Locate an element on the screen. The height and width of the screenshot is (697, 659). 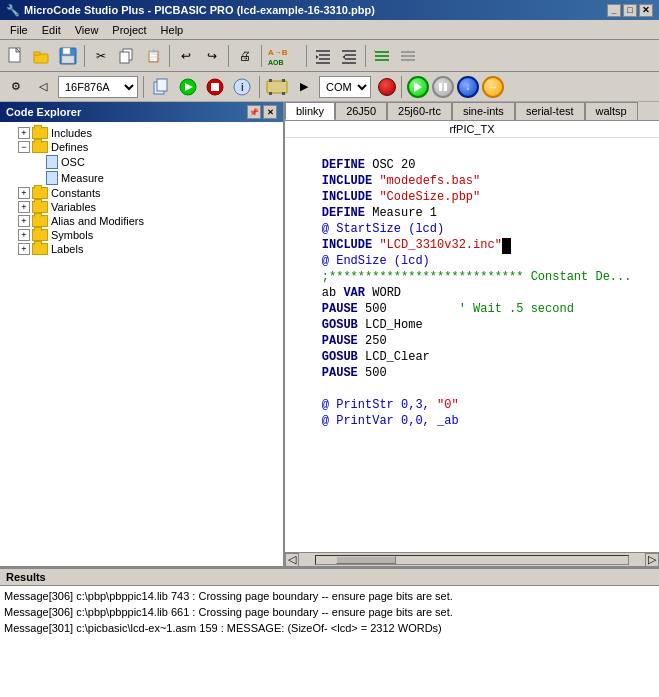
tree-item-includes: + Includes is located at coordinates (142, 133).